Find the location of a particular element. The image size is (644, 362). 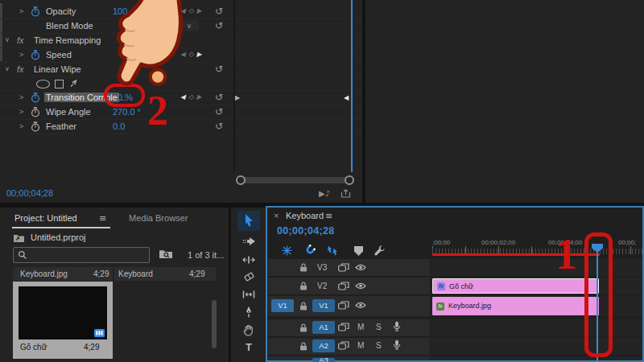

keyframe-lane-divider is located at coordinates (234, 86).